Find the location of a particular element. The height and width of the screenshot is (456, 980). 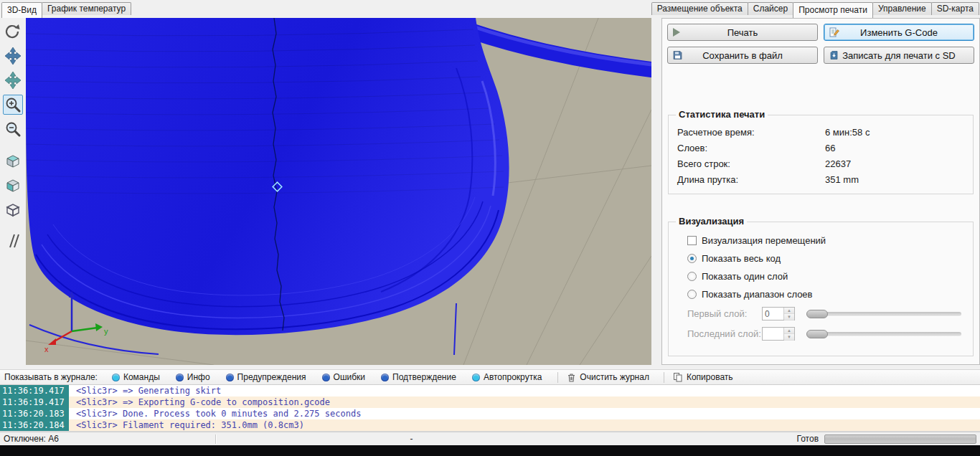

status-center-text: - is located at coordinates (412, 439).